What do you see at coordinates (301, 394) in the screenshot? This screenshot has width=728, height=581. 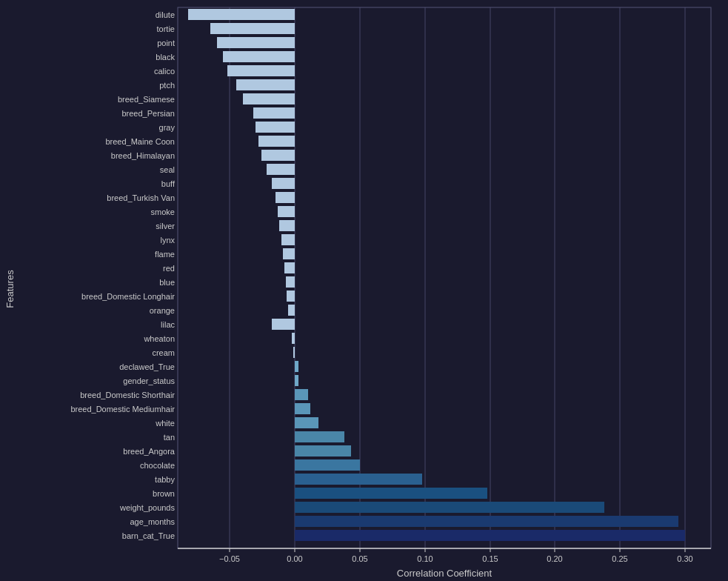 I see `bar-breed-domestic-shorthair` at bounding box center [301, 394].